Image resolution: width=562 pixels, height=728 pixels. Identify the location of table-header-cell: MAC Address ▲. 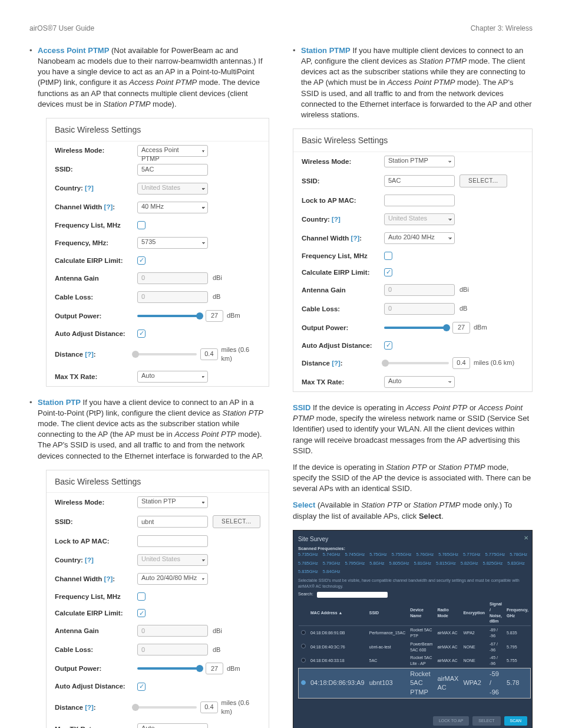
(338, 613).